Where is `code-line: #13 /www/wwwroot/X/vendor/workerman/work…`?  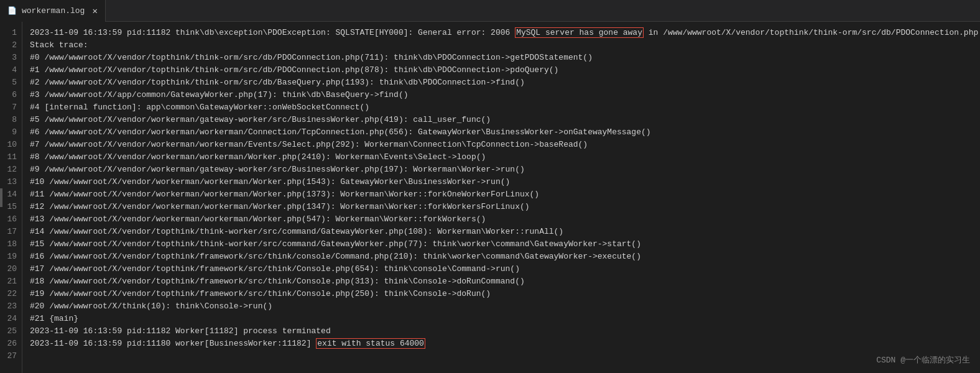 code-line: #13 /www/wwwroot/X/vendor/workerman/work… is located at coordinates (505, 219).